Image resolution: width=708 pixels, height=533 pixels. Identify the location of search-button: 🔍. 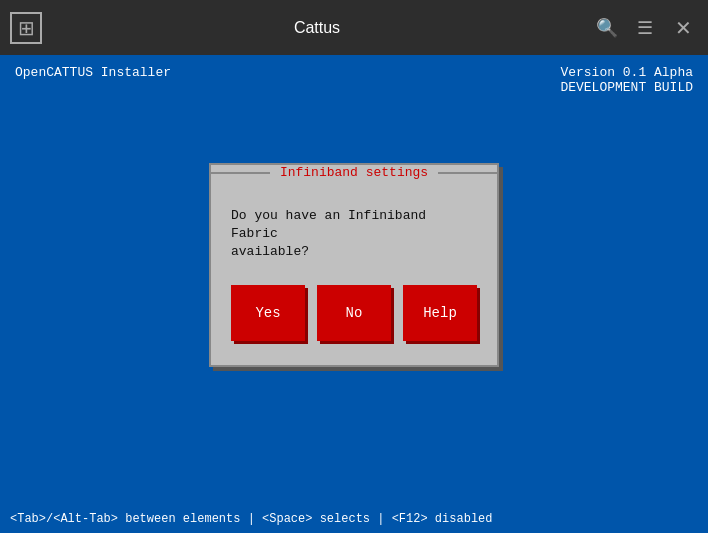
(607, 28).